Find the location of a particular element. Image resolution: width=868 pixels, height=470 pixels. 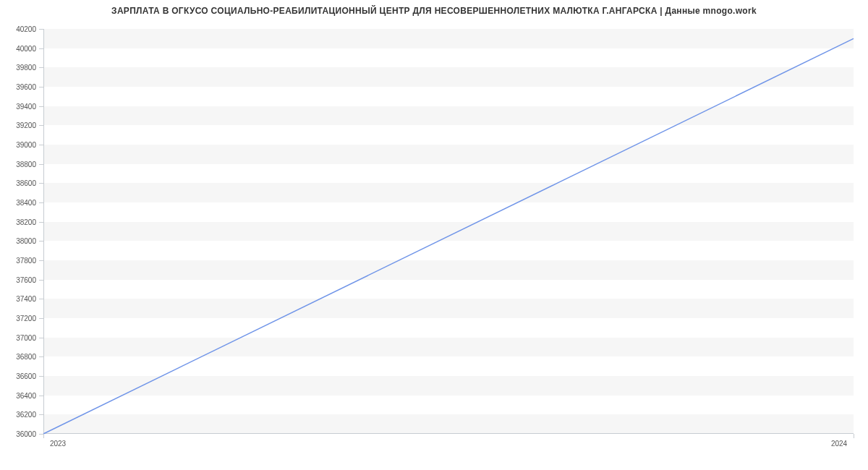

x-tick-label: 2024 is located at coordinates (839, 444).